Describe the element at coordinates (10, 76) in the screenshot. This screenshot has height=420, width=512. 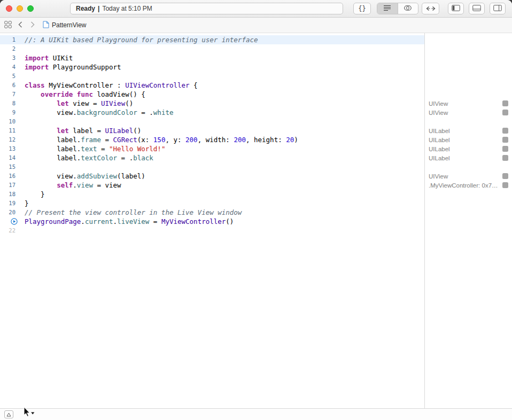
I see `line-number: 5` at that location.